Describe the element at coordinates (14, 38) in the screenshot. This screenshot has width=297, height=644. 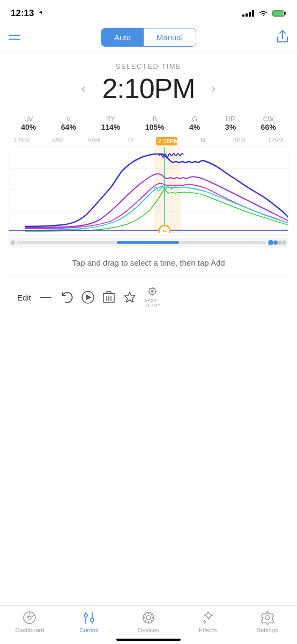
I see `menu-button` at that location.